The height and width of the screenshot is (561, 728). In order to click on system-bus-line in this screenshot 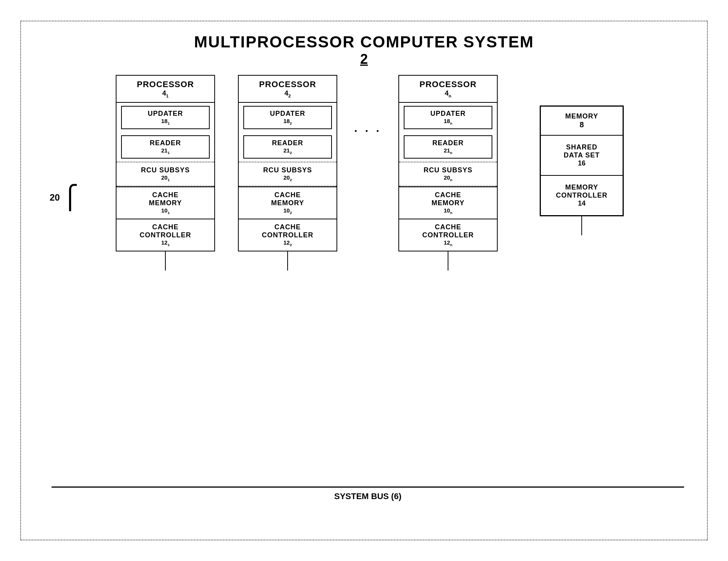, I will do `click(368, 487)`.